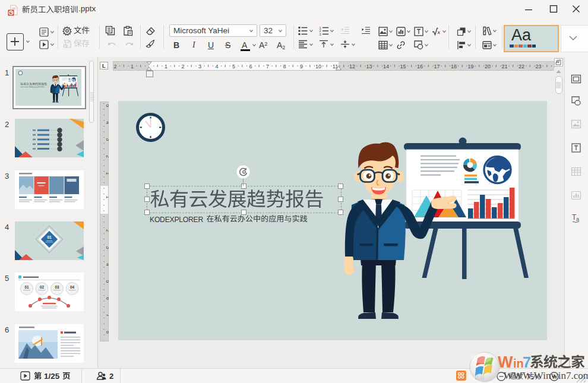 The image size is (588, 383). Describe the element at coordinates (302, 67) in the screenshot. I see `svg-text: 9` at that location.